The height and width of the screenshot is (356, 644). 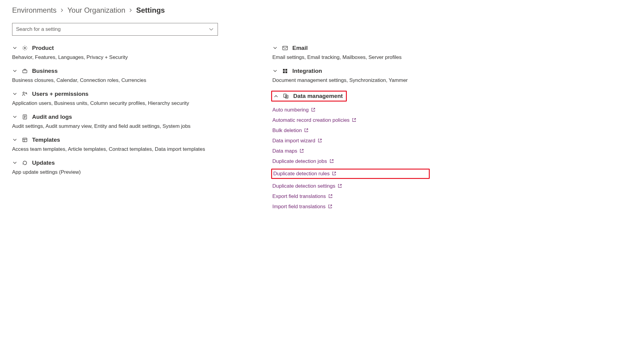 I want to click on section-summary: Behavior, Features, Languages, Privacy +…, so click(x=127, y=57).